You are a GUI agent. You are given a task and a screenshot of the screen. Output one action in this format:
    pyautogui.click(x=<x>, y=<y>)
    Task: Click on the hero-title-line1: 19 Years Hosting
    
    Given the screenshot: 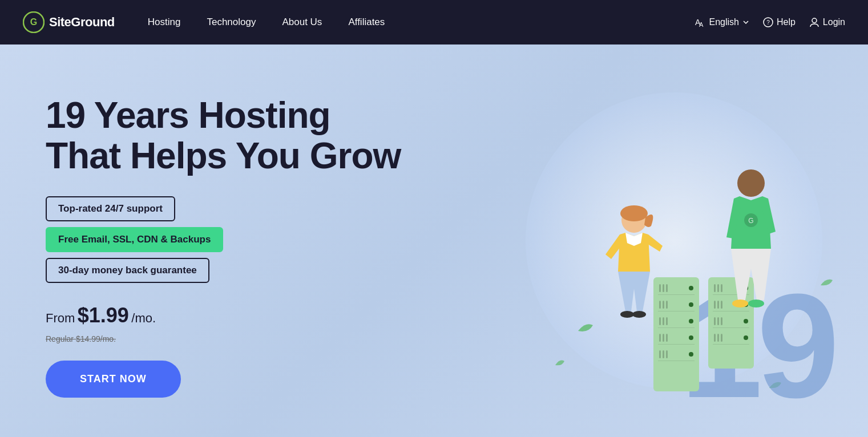 What is the action you would take?
    pyautogui.click(x=188, y=115)
    